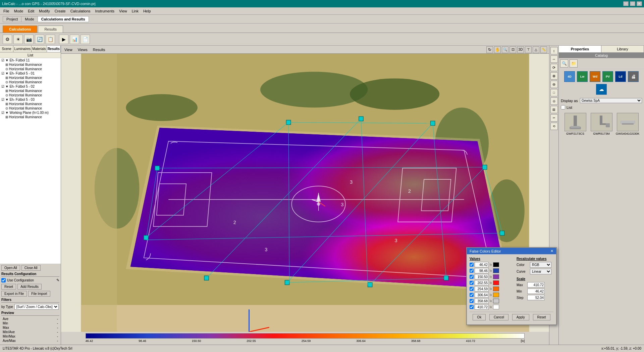 The height and width of the screenshot is (352, 644). What do you see at coordinates (580, 49) in the screenshot?
I see `tab-properties: Properties` at bounding box center [580, 49].